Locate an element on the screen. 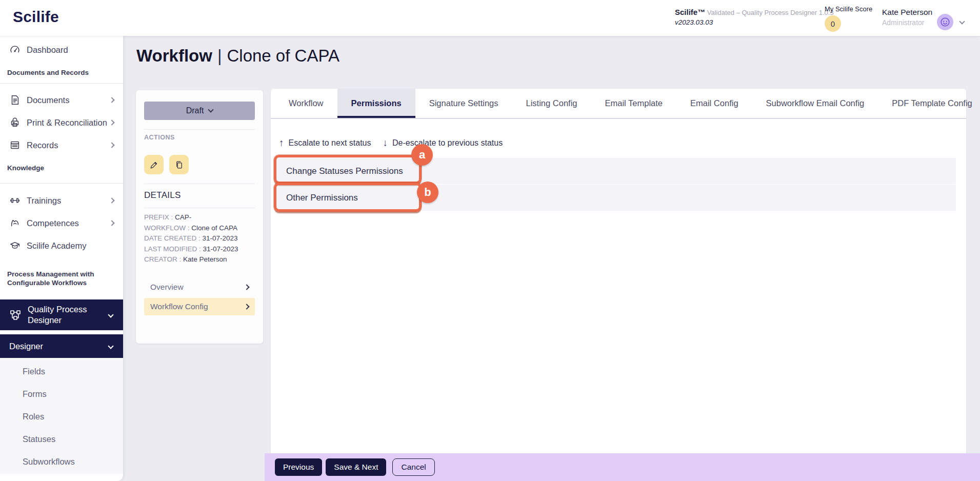  sidebar-item-label: Records is located at coordinates (42, 146).